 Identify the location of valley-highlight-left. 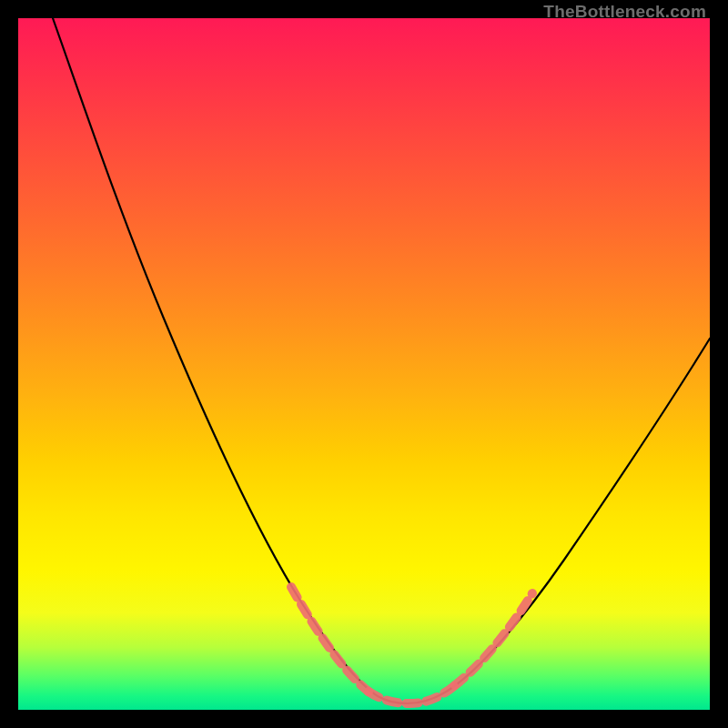
(329, 639).